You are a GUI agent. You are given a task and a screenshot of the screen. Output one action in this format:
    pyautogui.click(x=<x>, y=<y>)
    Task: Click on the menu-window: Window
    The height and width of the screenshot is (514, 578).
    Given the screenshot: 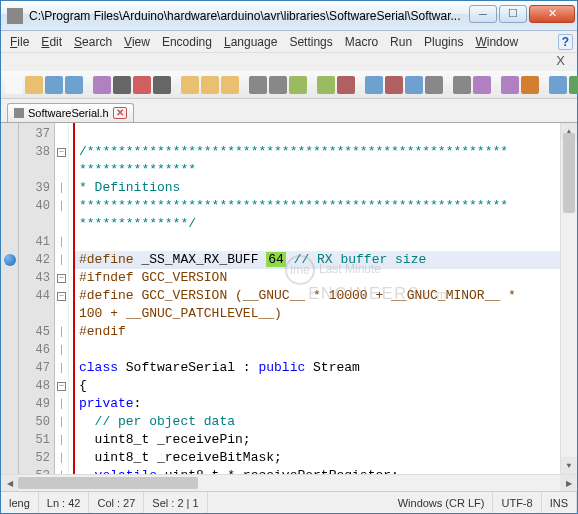 What is the action you would take?
    pyautogui.click(x=496, y=42)
    